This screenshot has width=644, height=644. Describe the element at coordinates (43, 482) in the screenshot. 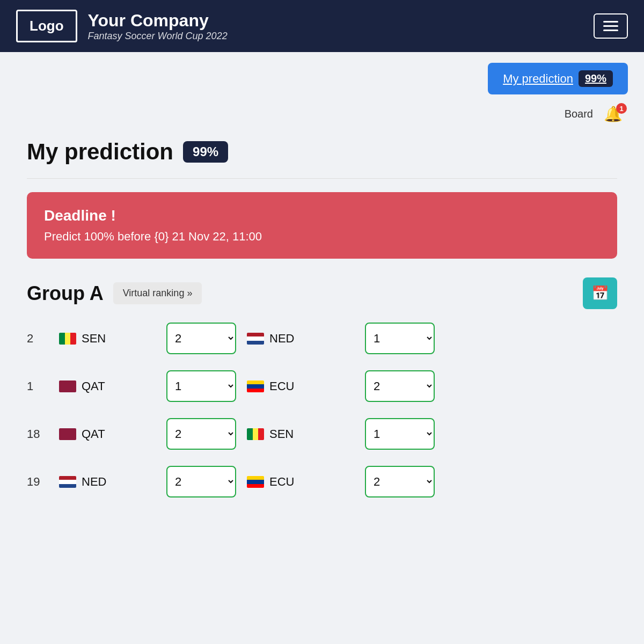

I see `match-number: 19` at that location.